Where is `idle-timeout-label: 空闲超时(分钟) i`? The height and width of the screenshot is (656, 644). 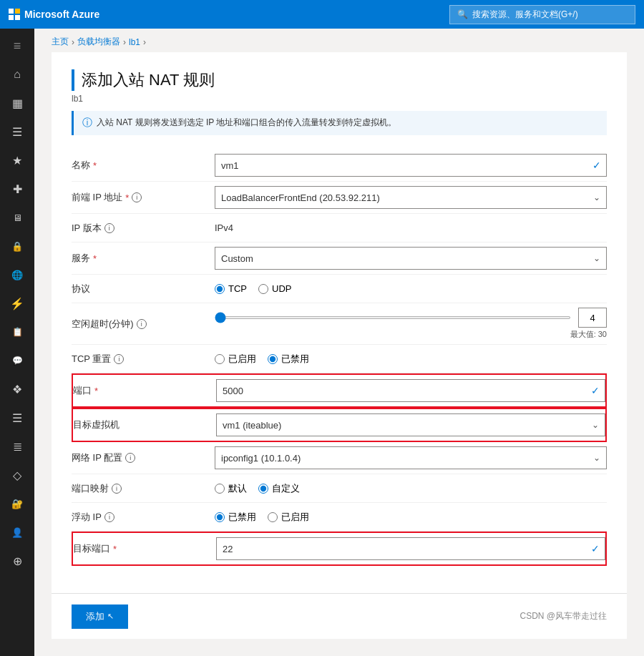 idle-timeout-label: 空闲超时(分钟) i is located at coordinates (143, 324).